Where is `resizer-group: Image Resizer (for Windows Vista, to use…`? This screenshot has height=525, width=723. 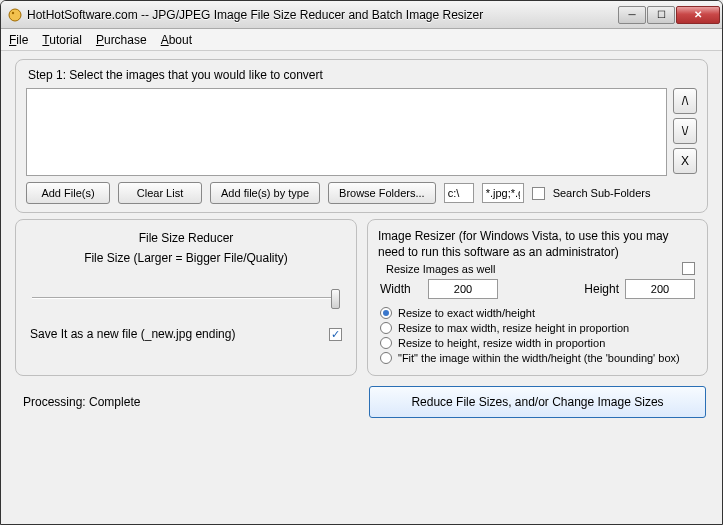
resizer-group: Image Resizer (for Windows Vista, to use… is located at coordinates (538, 298).